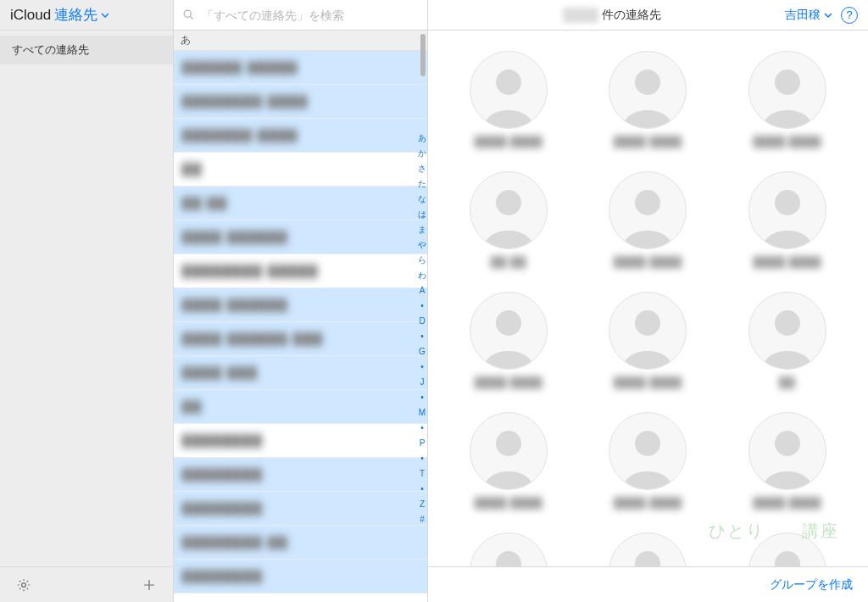 The width and height of the screenshot is (868, 602). What do you see at coordinates (241, 136) in the screenshot?
I see `contact-name: ███████ ████` at bounding box center [241, 136].